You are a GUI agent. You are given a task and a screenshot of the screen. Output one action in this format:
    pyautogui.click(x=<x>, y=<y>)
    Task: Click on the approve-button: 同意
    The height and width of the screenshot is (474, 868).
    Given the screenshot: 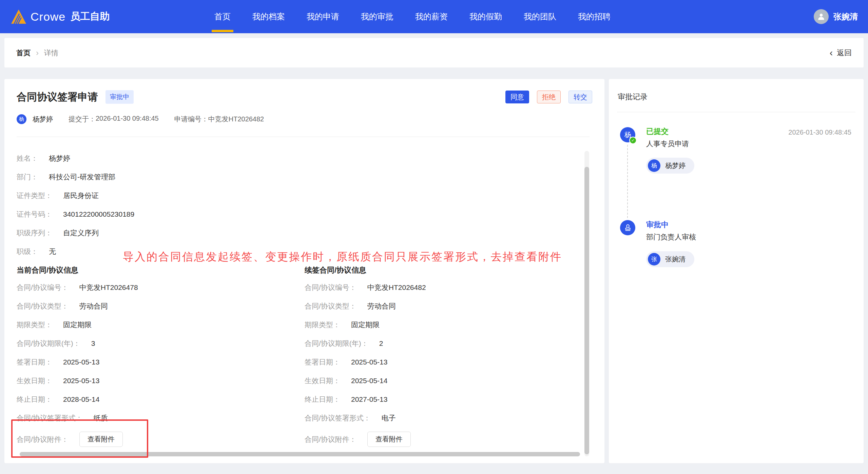 What is the action you would take?
    pyautogui.click(x=517, y=97)
    